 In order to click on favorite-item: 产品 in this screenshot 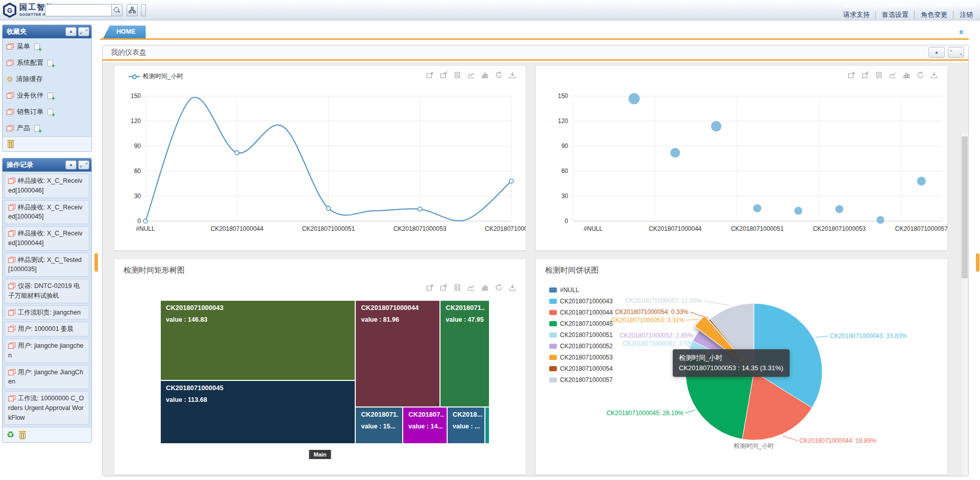, I will do `click(47, 128)`.